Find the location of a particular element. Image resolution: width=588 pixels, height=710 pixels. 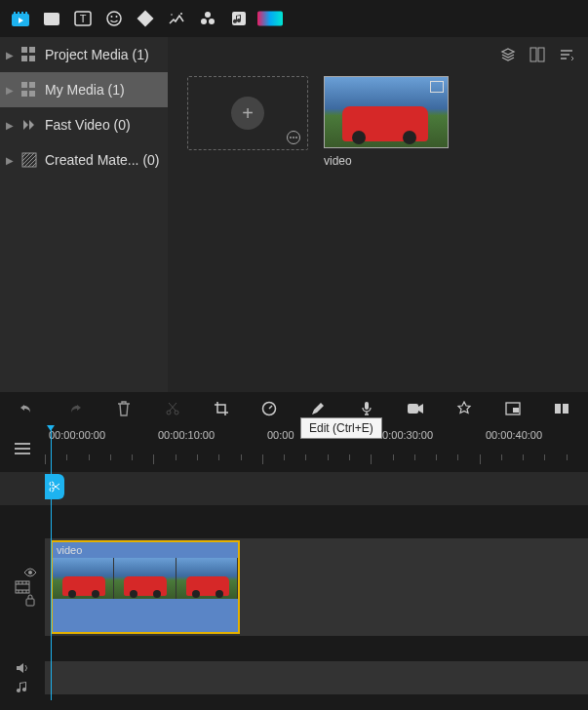

media-clip: video is located at coordinates (386, 122).